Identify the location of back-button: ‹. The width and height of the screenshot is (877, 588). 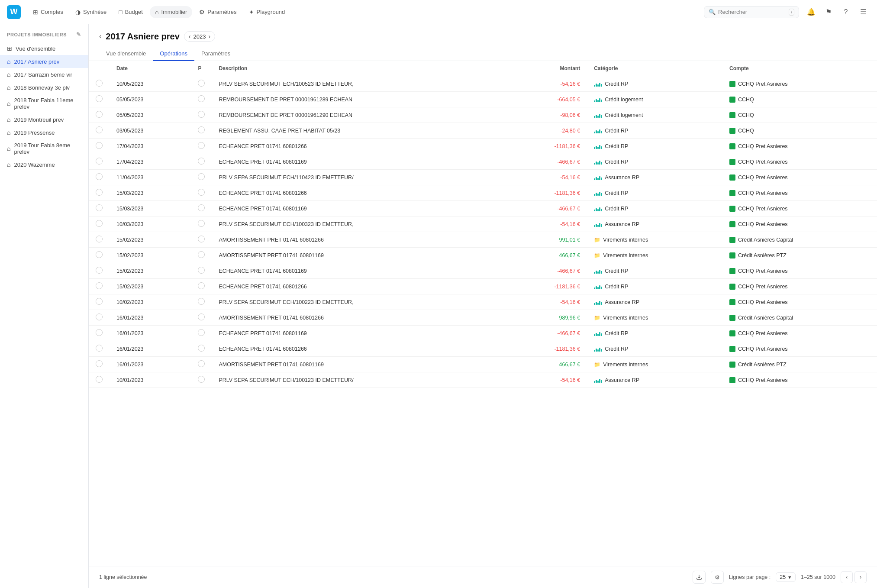
(100, 36).